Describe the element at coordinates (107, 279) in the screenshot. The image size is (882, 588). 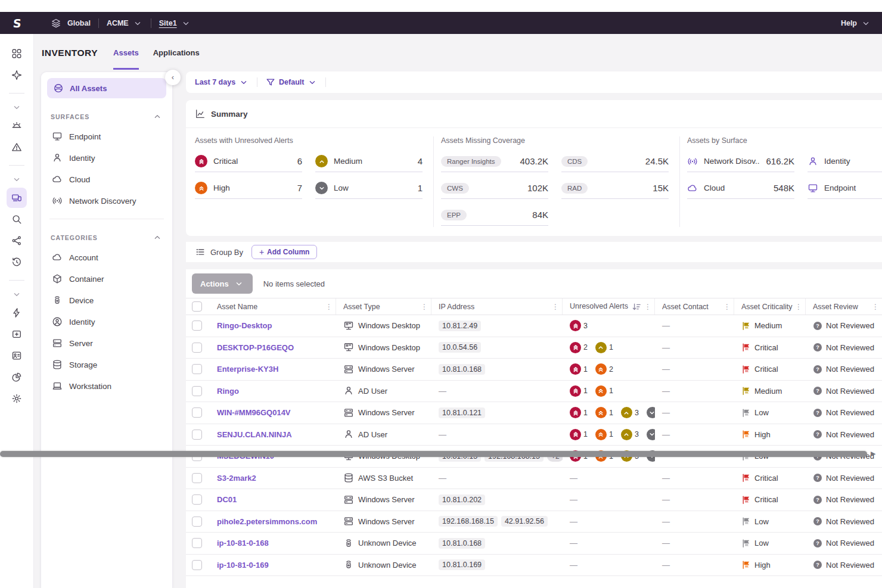
I see `sidebar-item-container: Container` at that location.